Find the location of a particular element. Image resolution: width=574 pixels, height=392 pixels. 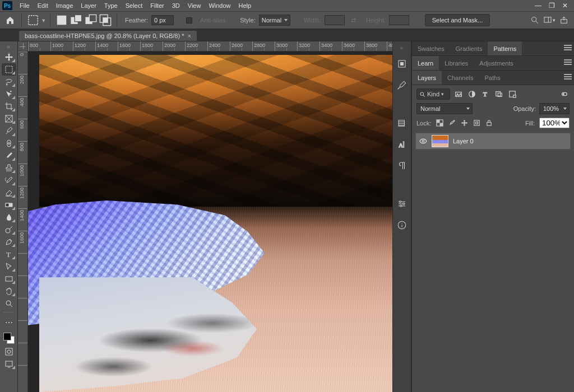

edit-toolbar: ⋯ is located at coordinates (9, 323).